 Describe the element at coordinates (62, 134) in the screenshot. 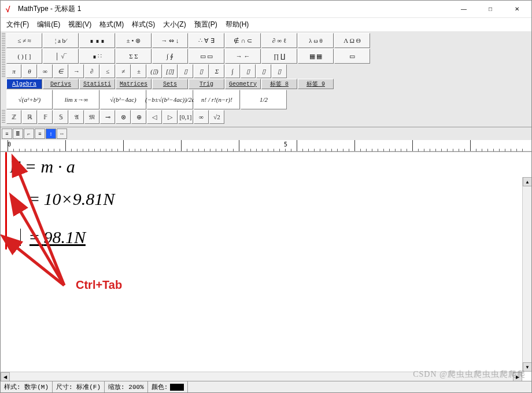

I see `align-btn-6: ↔` at that location.